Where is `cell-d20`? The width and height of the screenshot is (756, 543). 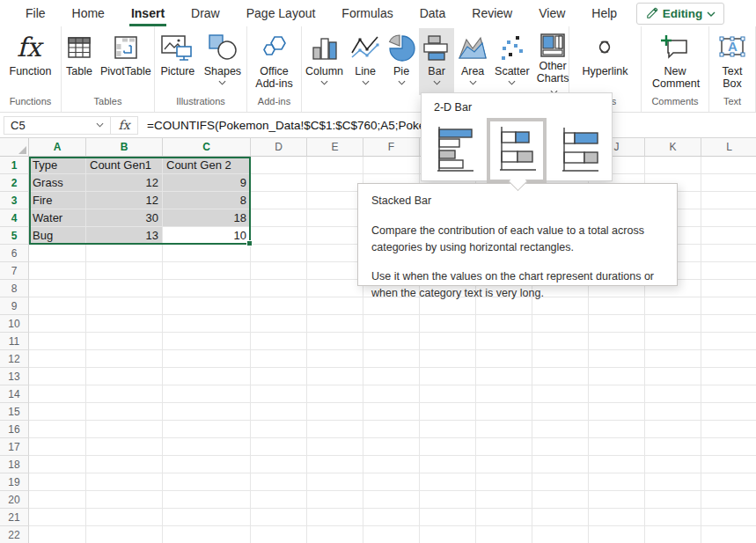 cell-d20 is located at coordinates (279, 500).